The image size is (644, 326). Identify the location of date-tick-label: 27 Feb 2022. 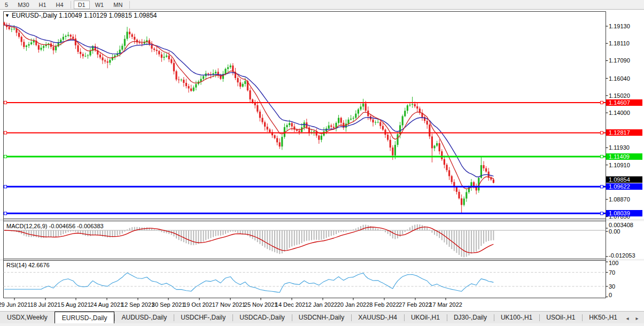
(415, 305).